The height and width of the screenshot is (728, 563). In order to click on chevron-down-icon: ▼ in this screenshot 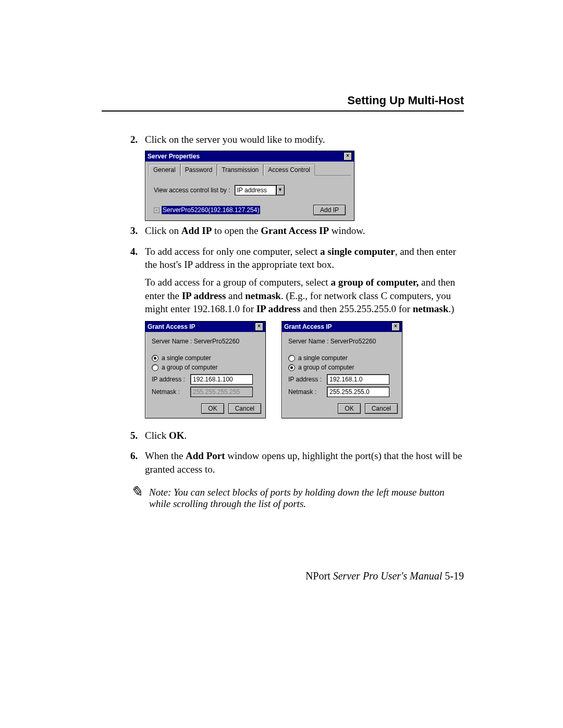, I will do `click(280, 190)`.